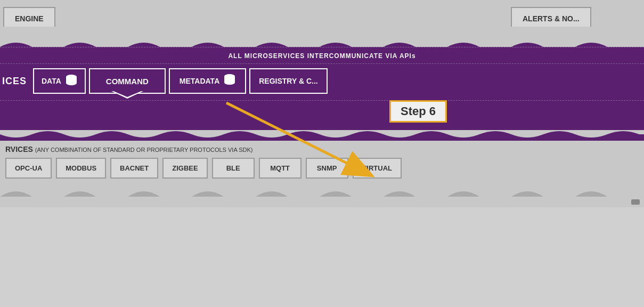  What do you see at coordinates (377, 168) in the screenshot?
I see `protocol-virtual: VIRTUAL` at bounding box center [377, 168].